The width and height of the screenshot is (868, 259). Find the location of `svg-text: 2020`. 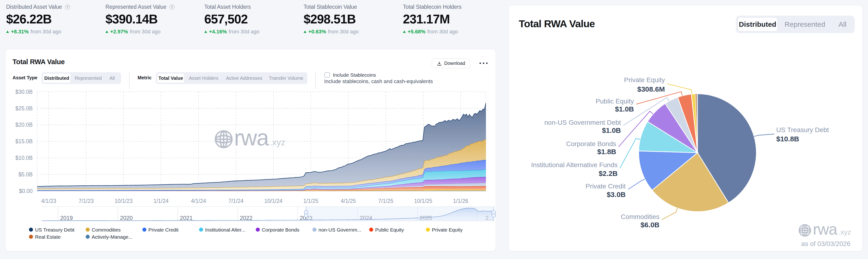

svg-text: 2020 is located at coordinates (126, 218).